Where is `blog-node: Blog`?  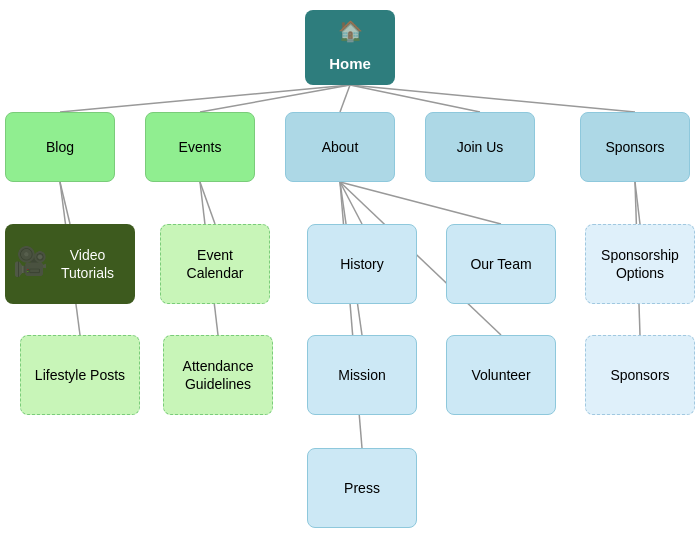
blog-node: Blog is located at coordinates (60, 147).